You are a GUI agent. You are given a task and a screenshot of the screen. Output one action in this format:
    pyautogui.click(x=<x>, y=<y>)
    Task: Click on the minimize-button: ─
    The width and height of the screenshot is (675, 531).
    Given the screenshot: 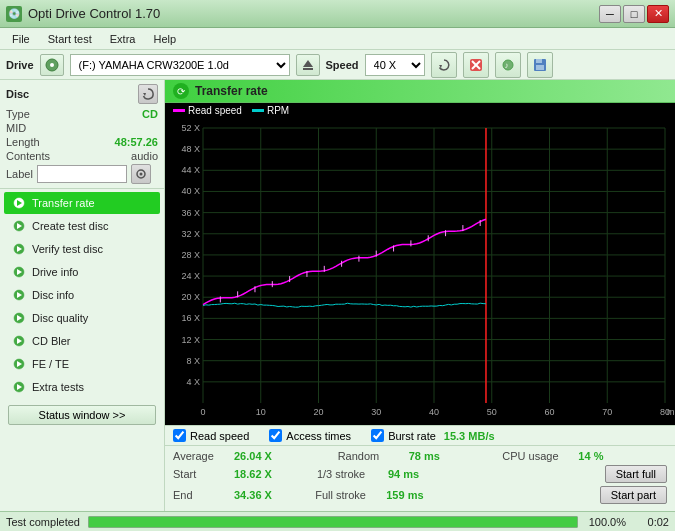 What is the action you would take?
    pyautogui.click(x=610, y=14)
    